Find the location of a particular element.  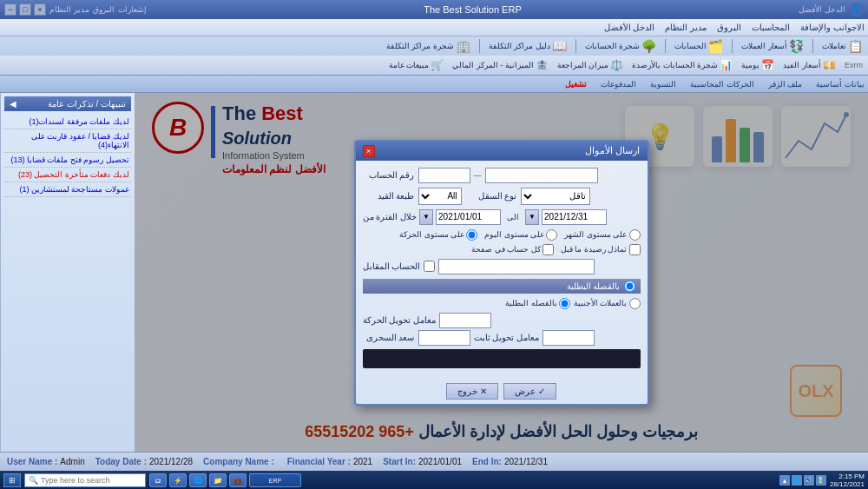

taskbar-app-1: 🗂 is located at coordinates (158, 480).